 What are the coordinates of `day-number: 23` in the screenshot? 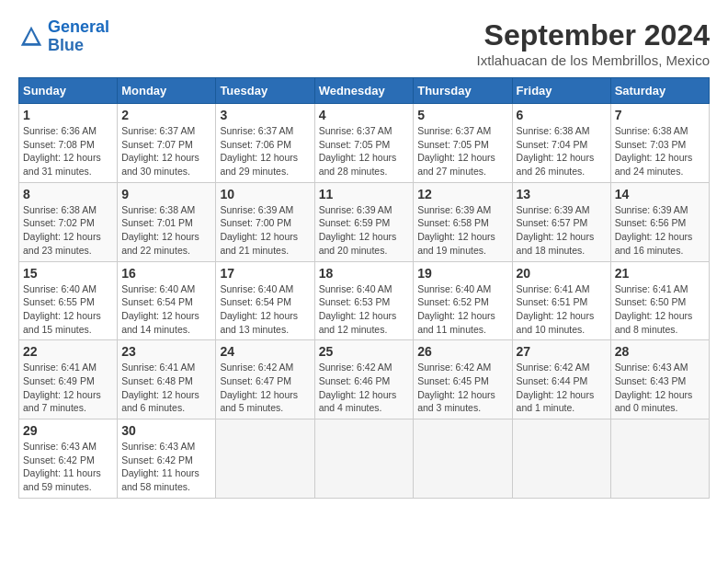 It's located at (166, 351).